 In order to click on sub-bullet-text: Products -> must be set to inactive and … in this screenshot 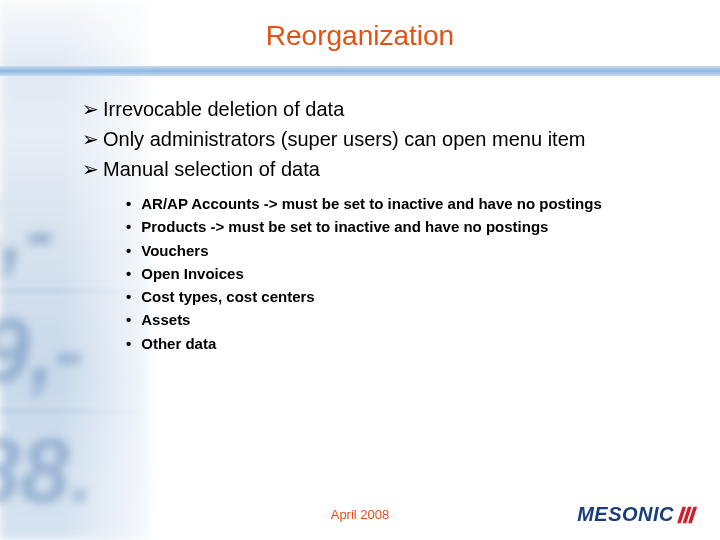, I will do `click(344, 226)`.